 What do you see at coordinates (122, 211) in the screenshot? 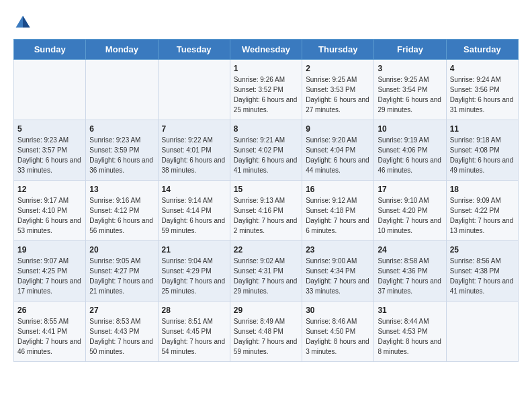
I see `calendar-cell: 13Sunrise: 9:16 AMSunset: 4:12 PMDayligh…` at bounding box center [122, 211].